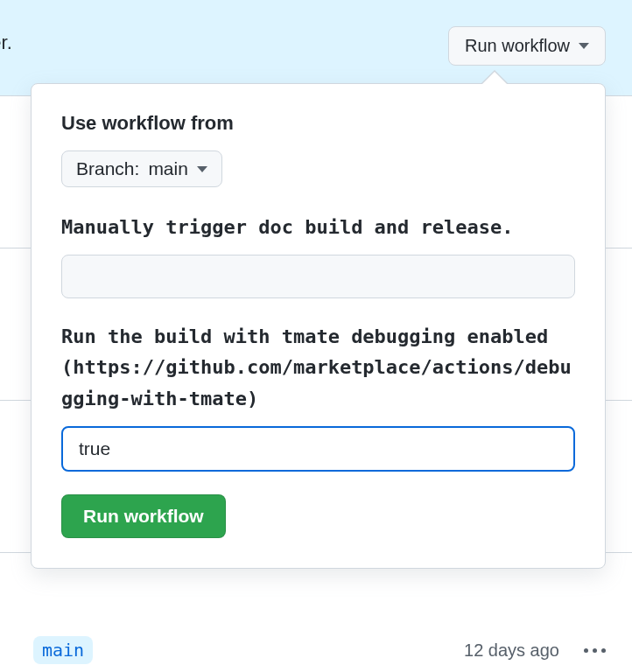 This screenshot has height=672, width=632. What do you see at coordinates (511, 651) in the screenshot?
I see `timestamp: 12 days ago` at bounding box center [511, 651].